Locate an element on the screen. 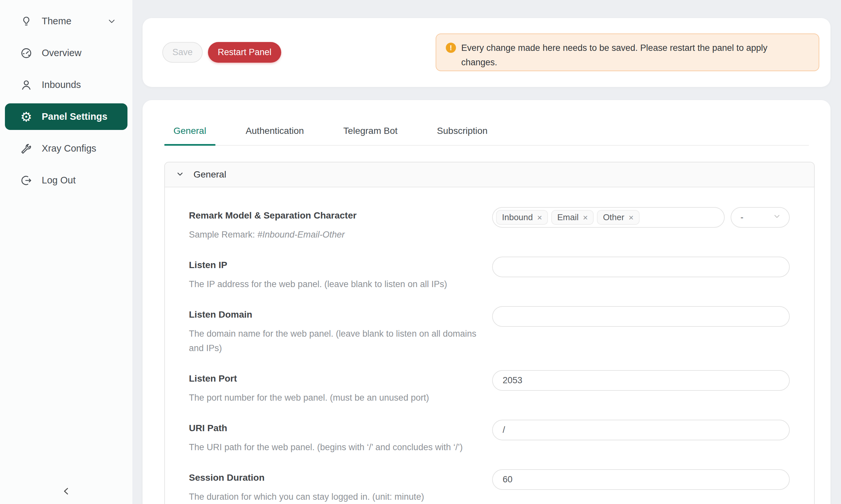  collapse-title: General is located at coordinates (210, 175).